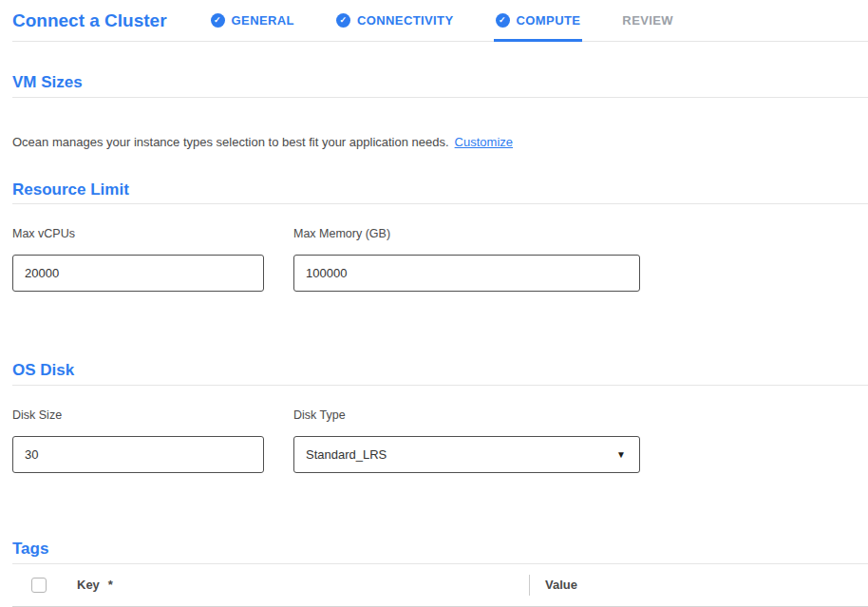 The height and width of the screenshot is (607, 868). I want to click on value-column-header-cell: Value, so click(561, 585).